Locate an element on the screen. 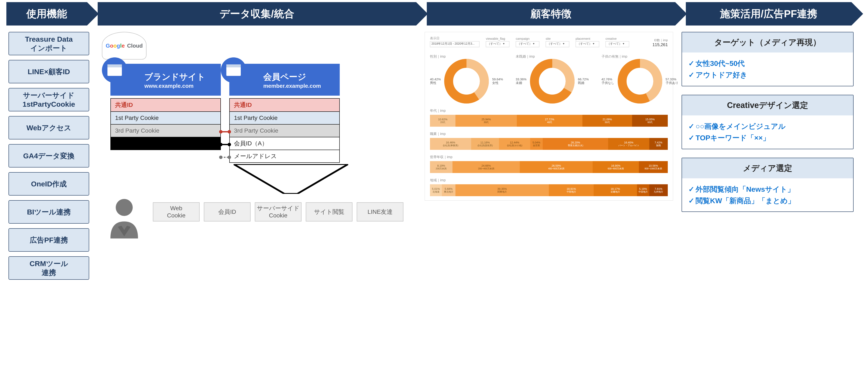 This screenshot has width=868, height=366. stage-arrow-activate: 施策活用/広告PF連携 is located at coordinates (769, 14).